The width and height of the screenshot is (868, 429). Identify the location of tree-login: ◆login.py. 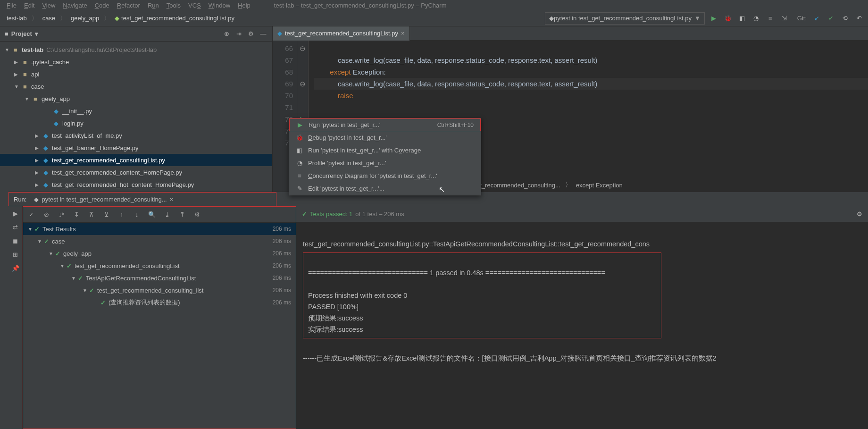
(136, 123).